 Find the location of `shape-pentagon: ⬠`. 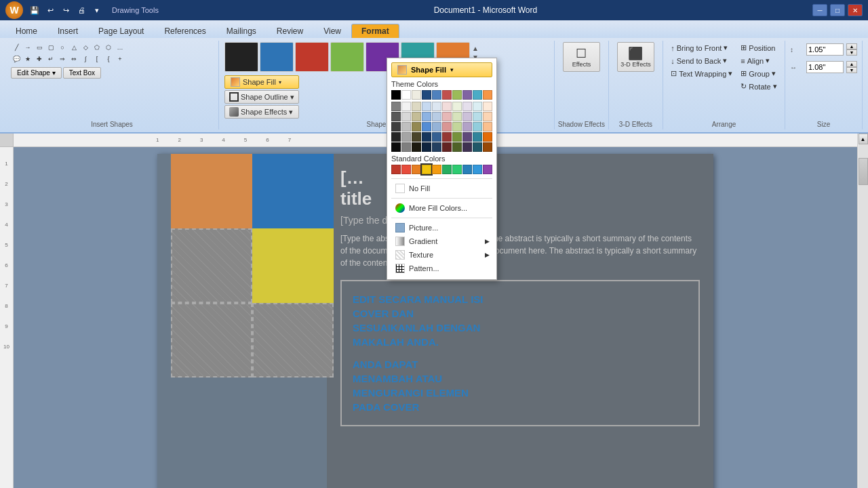

shape-pentagon: ⬠ is located at coordinates (97, 47).